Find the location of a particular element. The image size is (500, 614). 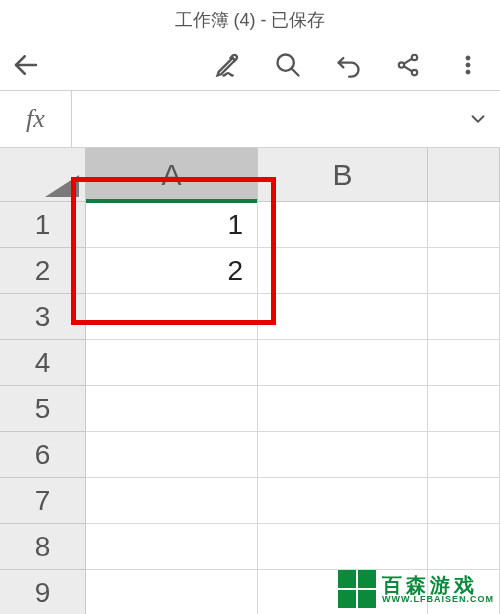

cell-A5 is located at coordinates (172, 409).